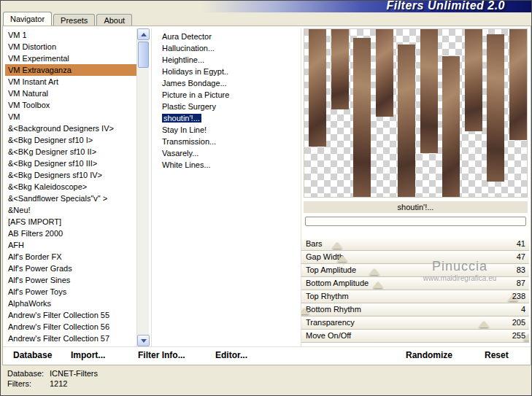  Describe the element at coordinates (225, 36) in the screenshot. I see `filter-item: Aura Detector` at that location.